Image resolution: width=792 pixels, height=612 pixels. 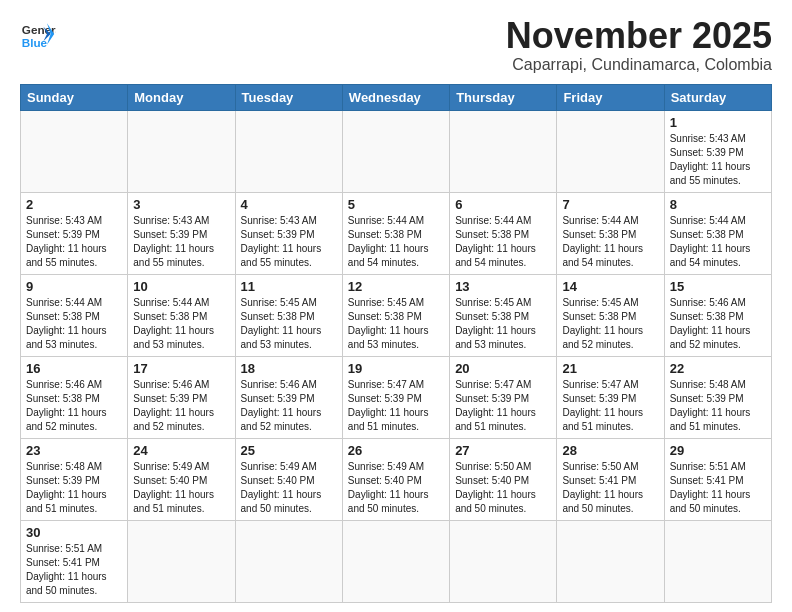 What do you see at coordinates (396, 45) in the screenshot?
I see `header: General Blue November 2025 Caparrapi, Cu…` at bounding box center [396, 45].